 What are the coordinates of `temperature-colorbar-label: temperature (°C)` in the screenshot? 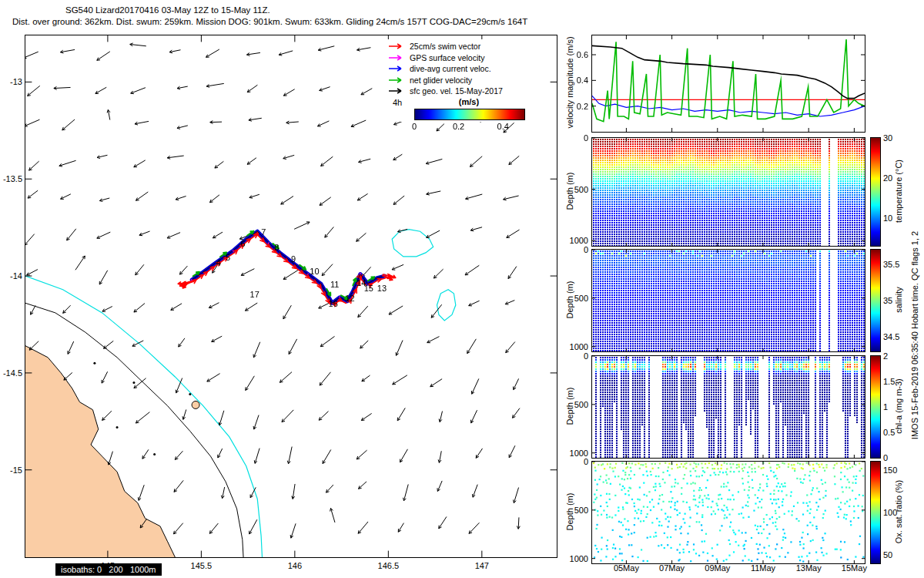 It's located at (899, 191).